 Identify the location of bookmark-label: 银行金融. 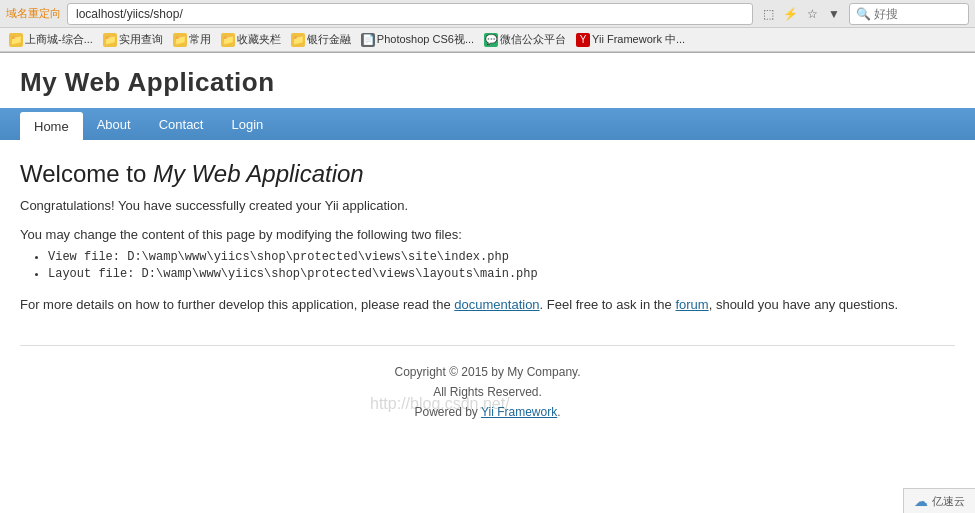
(329, 40).